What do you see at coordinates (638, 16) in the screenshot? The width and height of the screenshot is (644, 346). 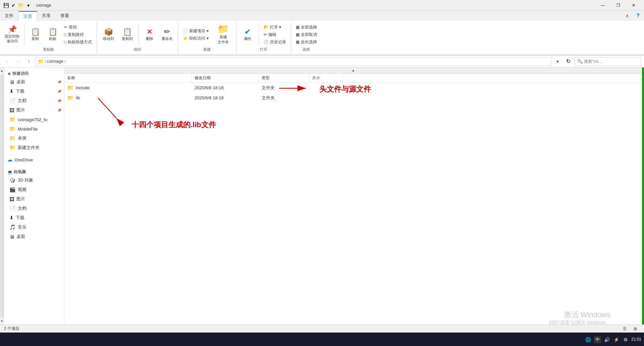 I see `ribbon-help-button: ?` at bounding box center [638, 16].